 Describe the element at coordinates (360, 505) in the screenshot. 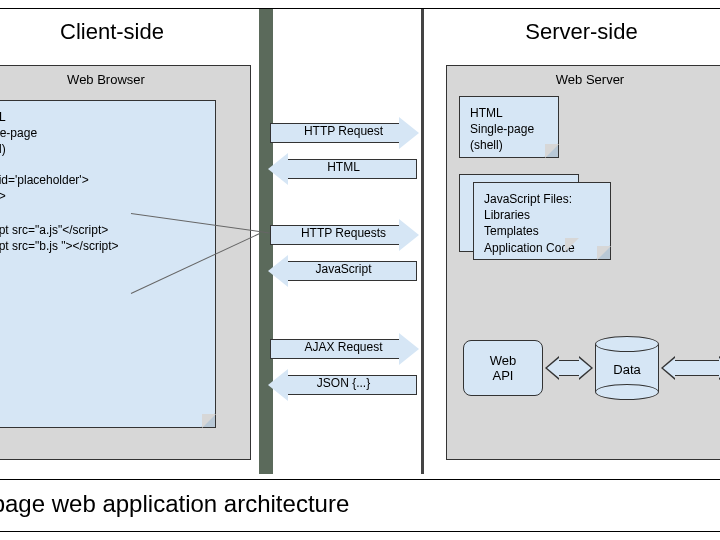

I see `diagram-caption: le-page web application architecture` at that location.